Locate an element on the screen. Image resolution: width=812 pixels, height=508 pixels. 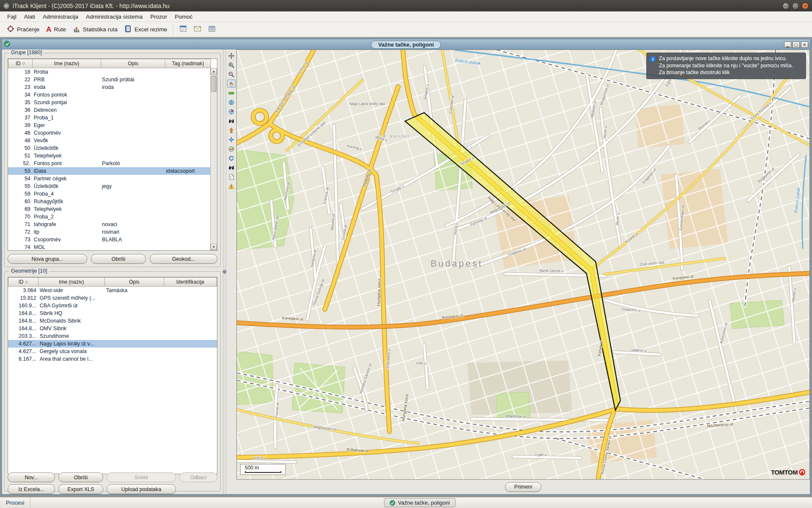
table-row: 71tahografenovaci is located at coordinates (109, 224).